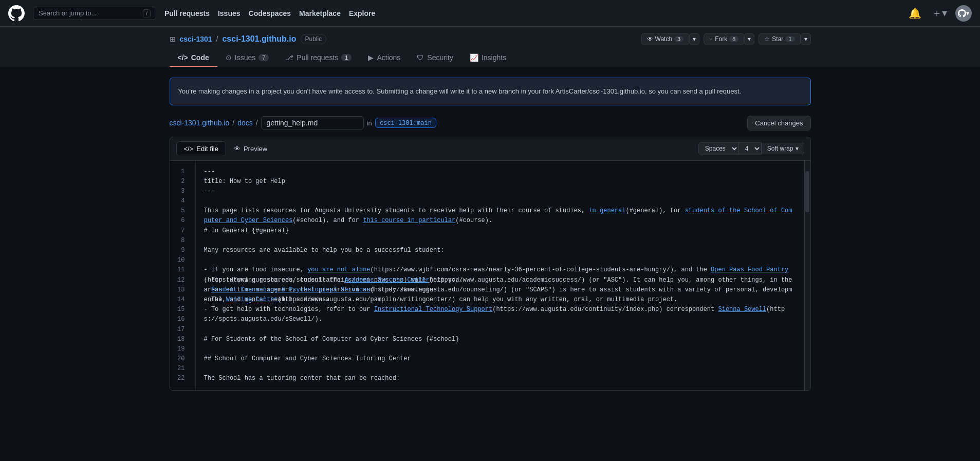 This screenshot has height=461, width=980. I want to click on path-root: csci-1301.github.io, so click(199, 123).